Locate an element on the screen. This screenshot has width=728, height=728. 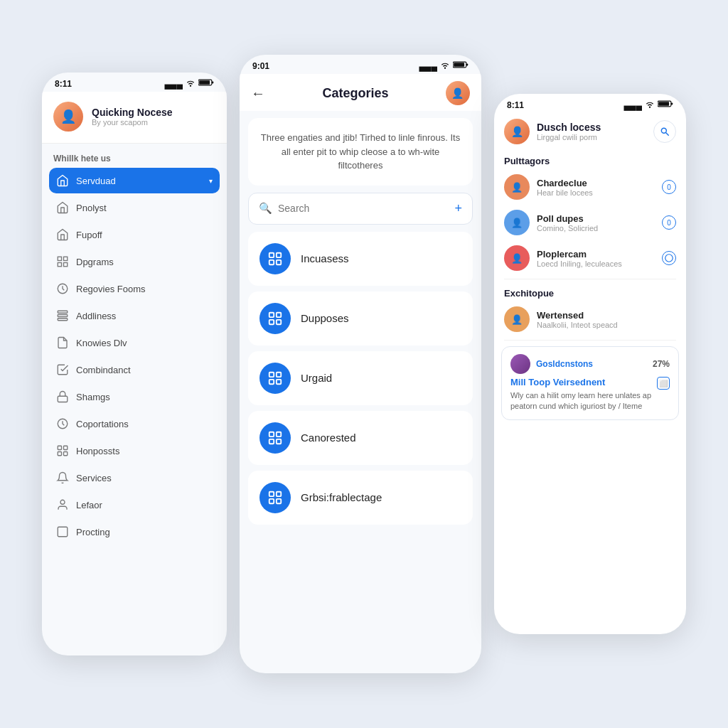
status-bar-left: 8:11 ▄▄▄ is located at coordinates (134, 82).